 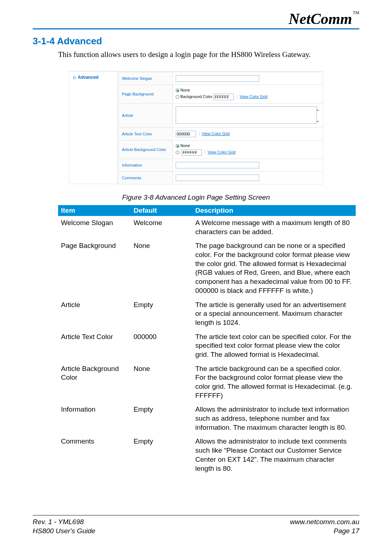 What do you see at coordinates (221, 127) in the screenshot?
I see `figure-settings-panel: Welcome Slogan Page Background None Back…` at bounding box center [221, 127].